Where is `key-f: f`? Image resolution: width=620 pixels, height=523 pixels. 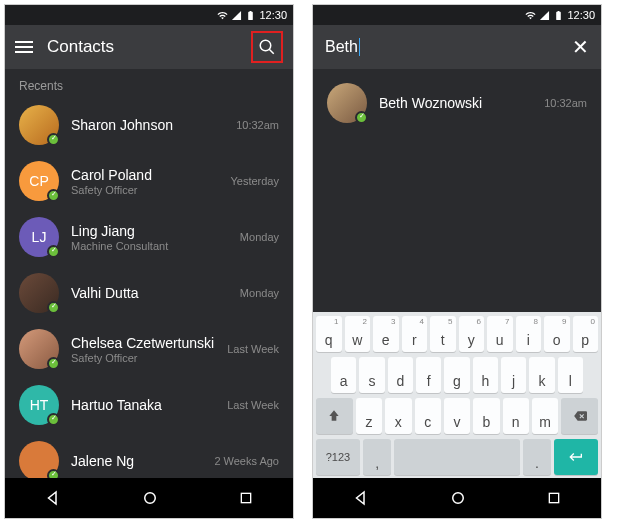
key-f: f is located at coordinates (428, 375).